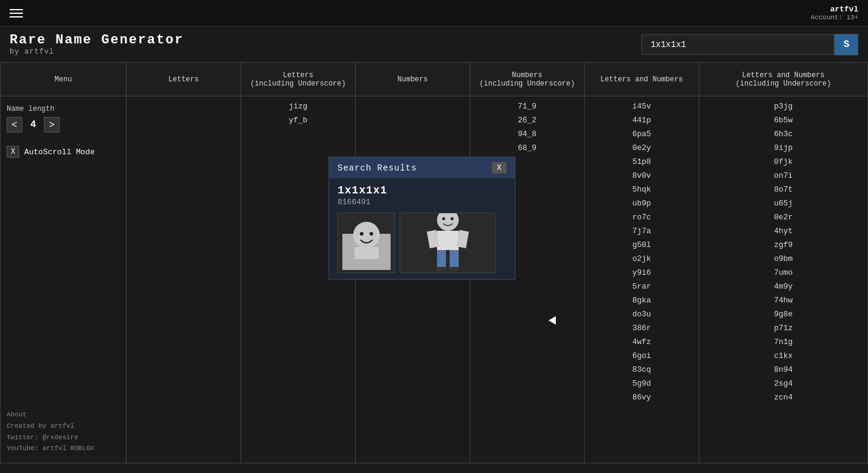 The height and width of the screenshot is (473, 868). I want to click on list-item: i45v, so click(641, 106).